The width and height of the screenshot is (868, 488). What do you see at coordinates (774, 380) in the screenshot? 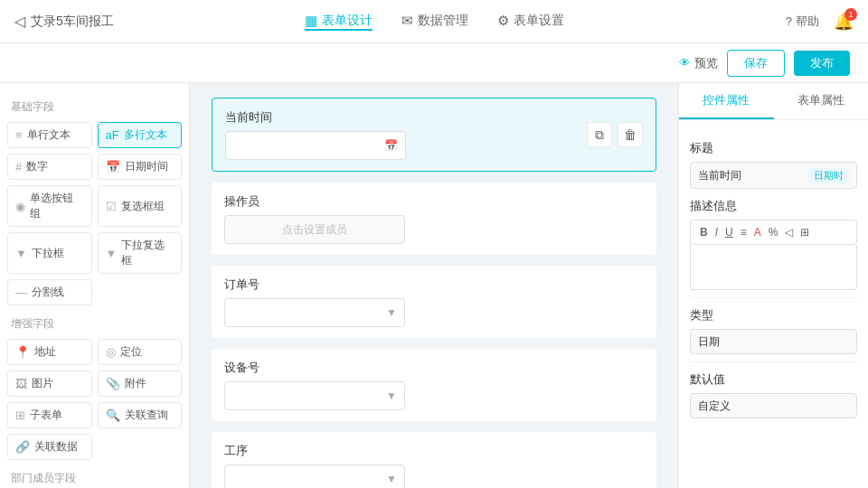
I see `default-prop-label: 默认值` at bounding box center [774, 380].